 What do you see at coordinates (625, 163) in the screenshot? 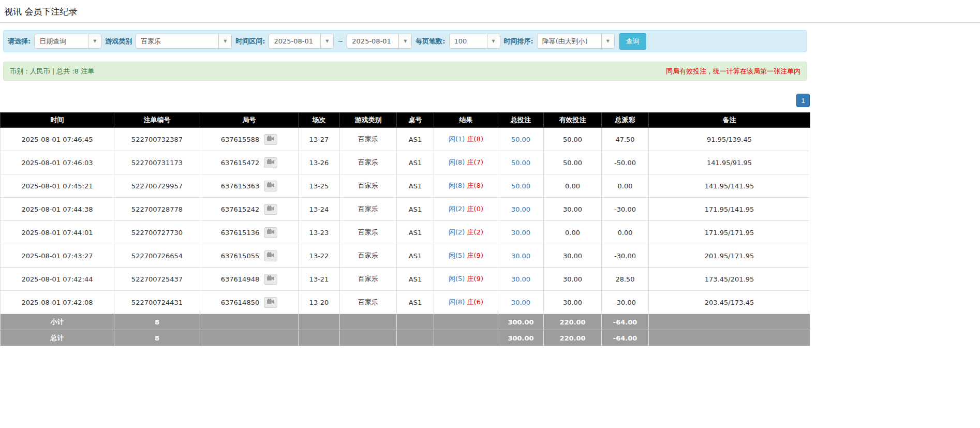
I see `payout-cell: -50.00` at bounding box center [625, 163].